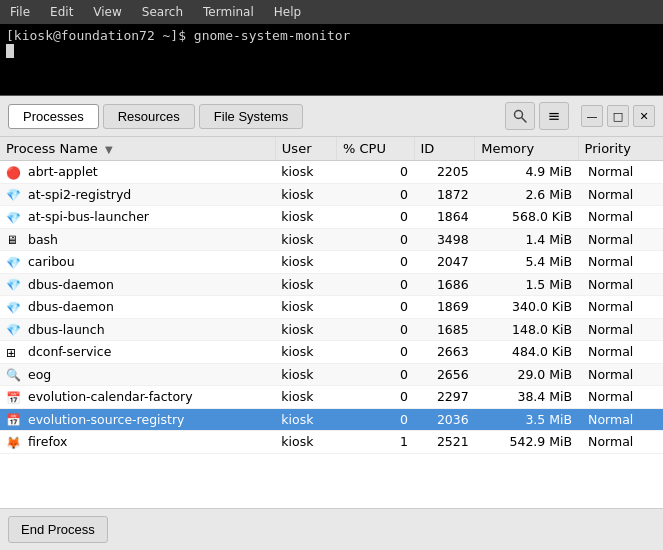 The width and height of the screenshot is (663, 550). I want to click on cell-process-name: 🔍 eog, so click(138, 374).